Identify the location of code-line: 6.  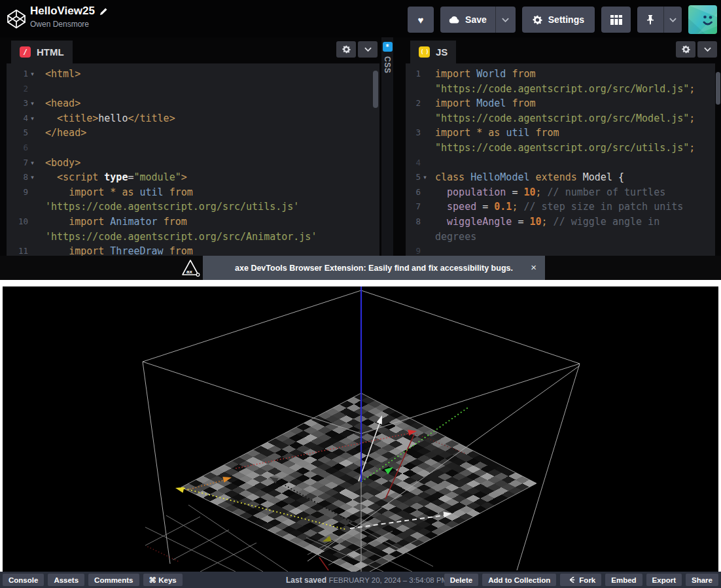
(193, 148).